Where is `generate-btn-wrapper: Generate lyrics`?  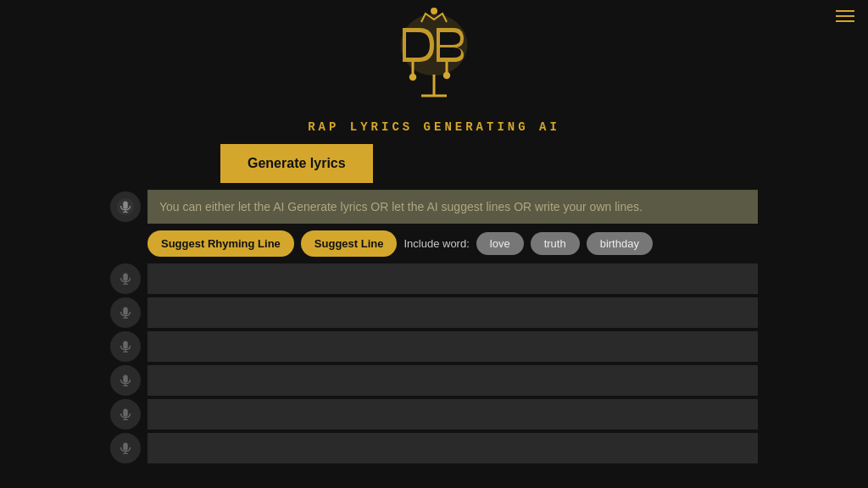 generate-btn-wrapper: Generate lyrics is located at coordinates (434, 164).